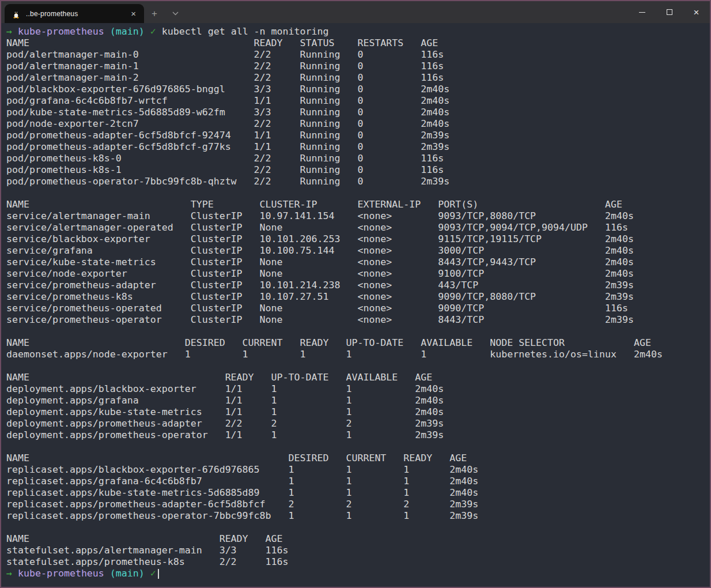 The image size is (711, 588). Describe the element at coordinates (358, 516) in the screenshot. I see `table-row-line: replicaset.apps/prometheus-operator-7bbc…` at that location.